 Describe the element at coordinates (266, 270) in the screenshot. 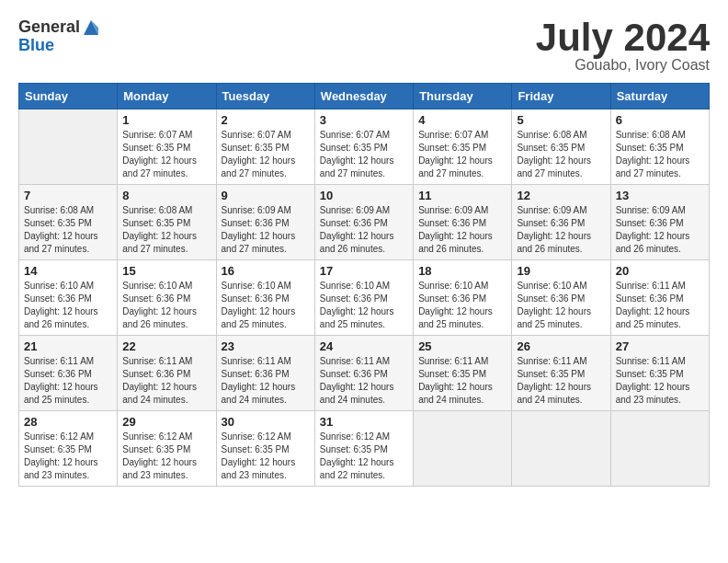

I see `day-number: 16` at that location.